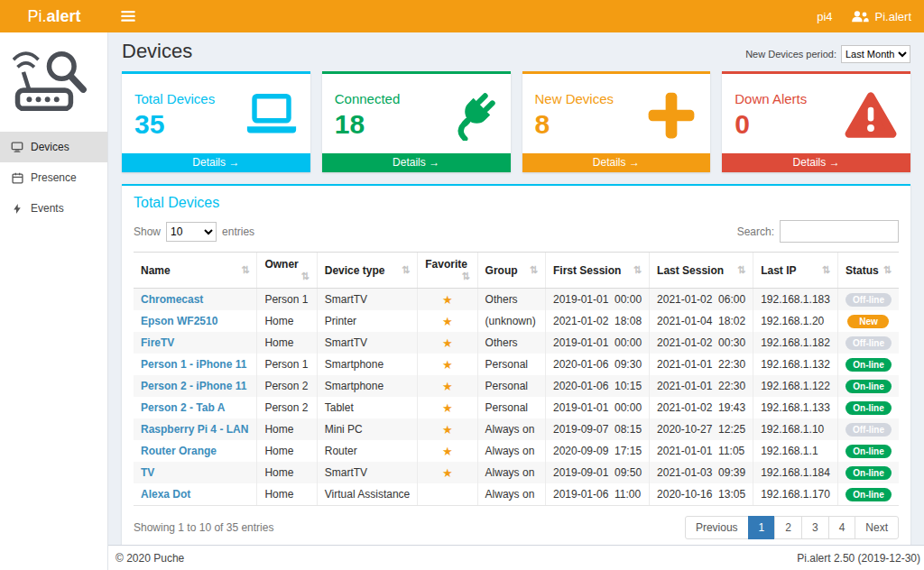 This screenshot has width=924, height=570. What do you see at coordinates (17, 179) in the screenshot?
I see `presence-icon` at bounding box center [17, 179].